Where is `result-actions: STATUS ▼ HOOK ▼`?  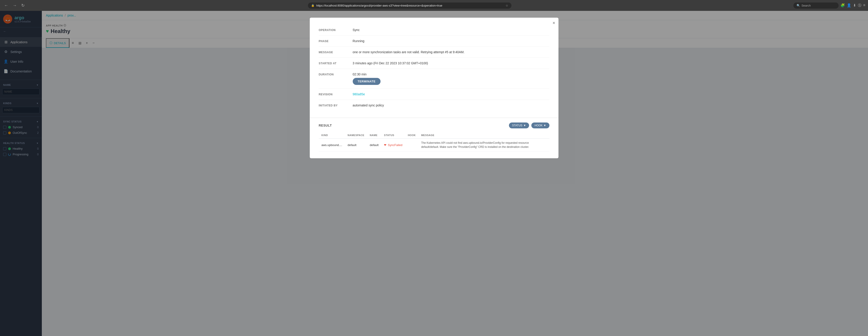 result-actions: STATUS ▼ HOOK ▼ is located at coordinates (529, 125).